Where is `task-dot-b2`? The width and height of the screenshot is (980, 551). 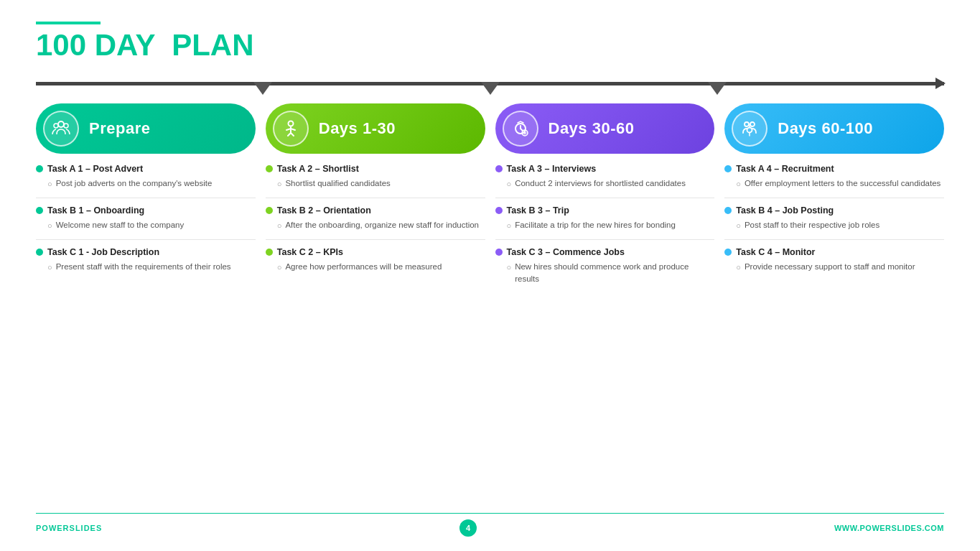 task-dot-b2 is located at coordinates (269, 210).